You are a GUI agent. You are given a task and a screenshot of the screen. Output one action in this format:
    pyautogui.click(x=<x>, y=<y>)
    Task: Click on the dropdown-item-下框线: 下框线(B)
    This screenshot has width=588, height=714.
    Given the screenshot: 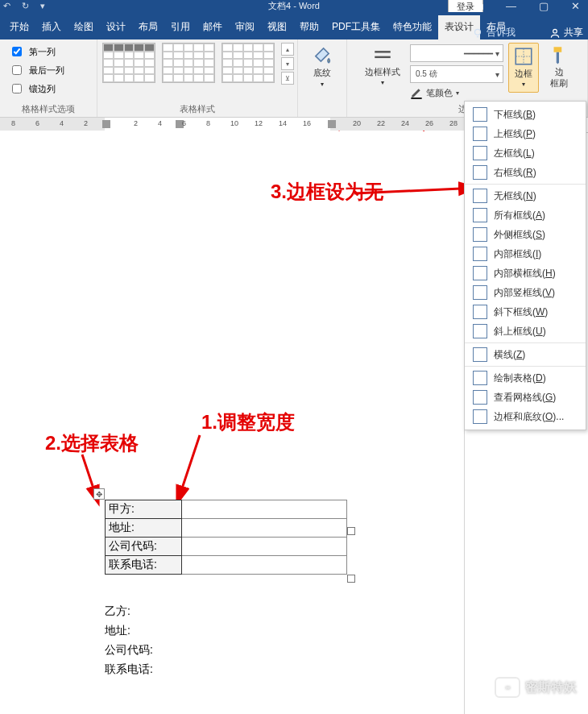 What is the action you would take?
    pyautogui.click(x=525, y=114)
    